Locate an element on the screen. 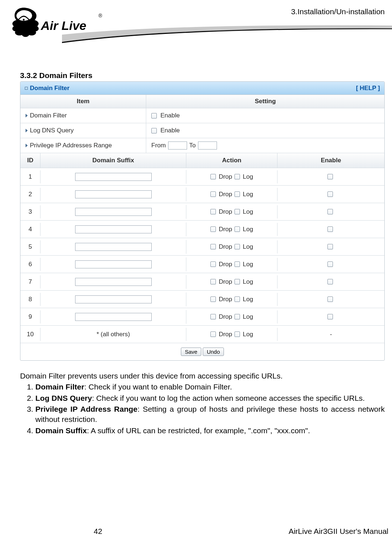 Image resolution: width=392 pixels, height=543 pixels. ip-to-input is located at coordinates (207, 146).